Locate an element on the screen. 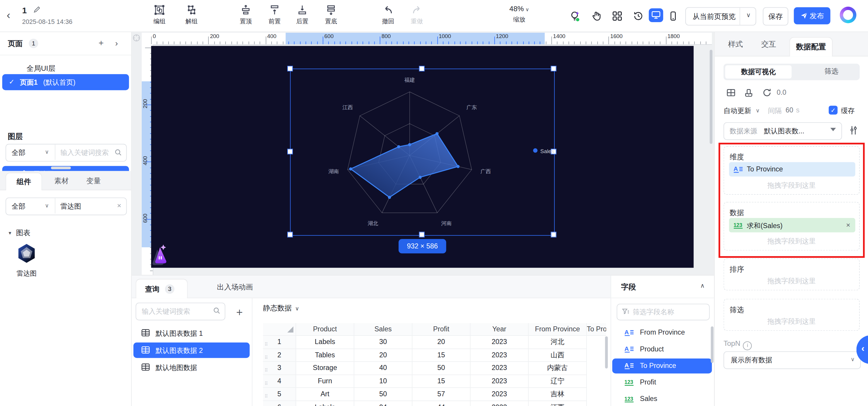 The width and height of the screenshot is (868, 406). table-row-index: 2⠿ is located at coordinates (280, 356).